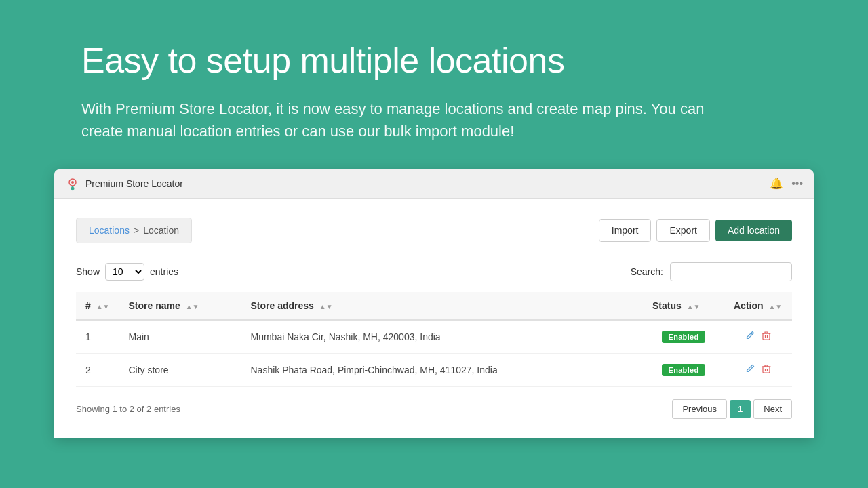 The height and width of the screenshot is (488, 868). Describe the element at coordinates (787, 183) in the screenshot. I see `title-bar-right: 🔔 •••` at that location.